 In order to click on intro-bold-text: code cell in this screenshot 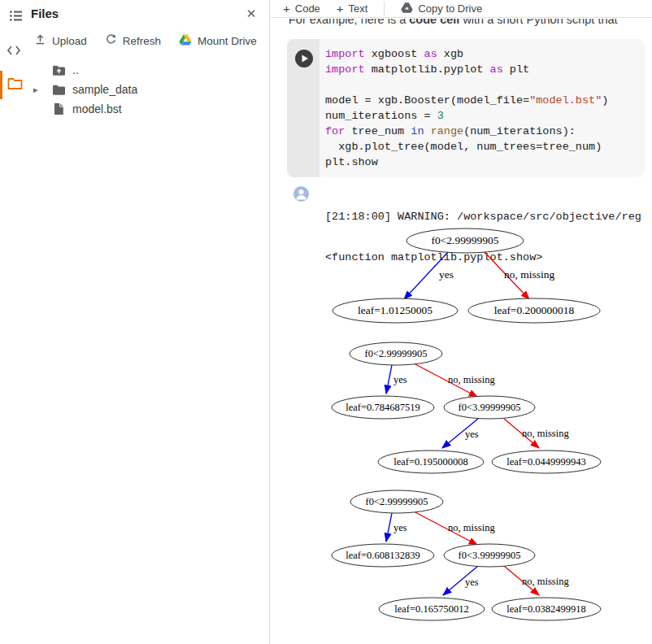, I will do `click(434, 23)`.